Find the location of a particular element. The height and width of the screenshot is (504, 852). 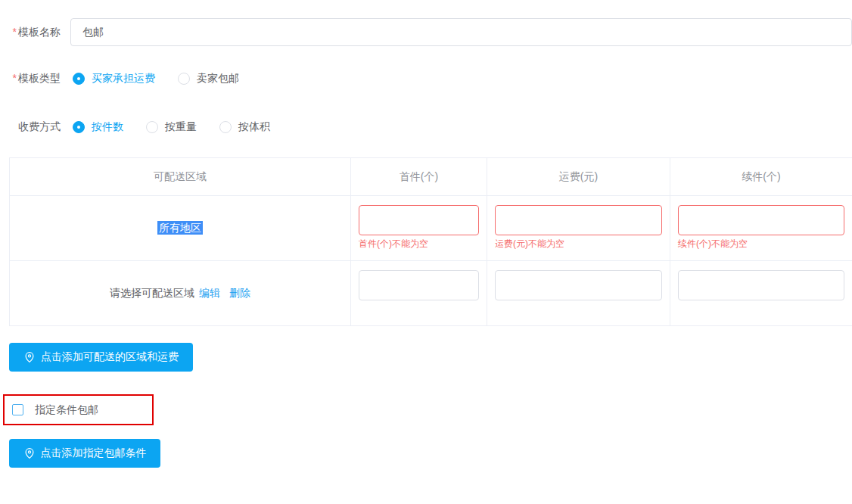

conditional-free-shipping-label: 指定条件包邮 is located at coordinates (67, 410).